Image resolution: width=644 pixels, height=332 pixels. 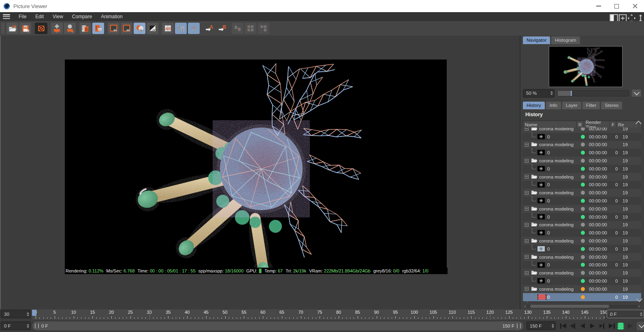 I want to click on playhead, so click(x=34, y=313).